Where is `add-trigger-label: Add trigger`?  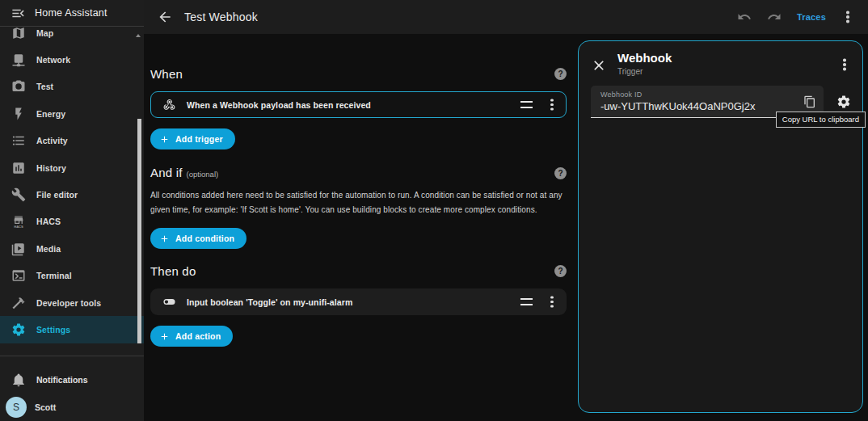 add-trigger-label: Add trigger is located at coordinates (199, 139).